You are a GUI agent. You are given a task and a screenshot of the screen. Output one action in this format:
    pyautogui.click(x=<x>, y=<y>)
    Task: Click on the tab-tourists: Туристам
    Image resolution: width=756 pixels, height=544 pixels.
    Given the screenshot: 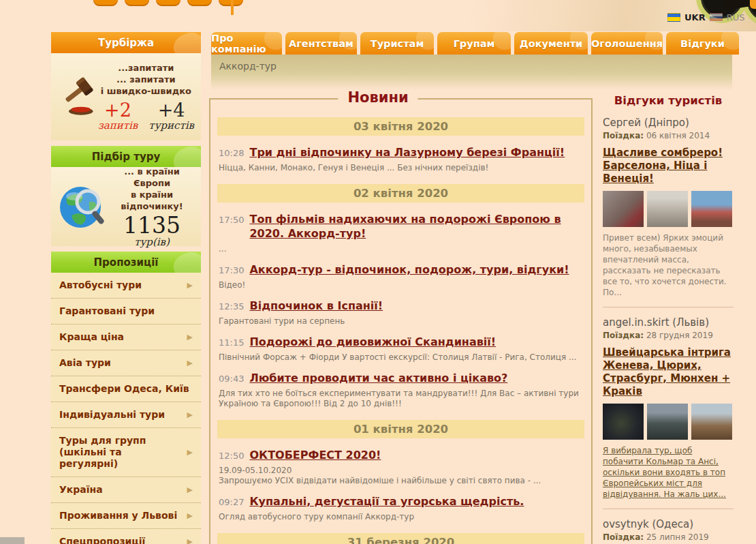 What is the action you would take?
    pyautogui.click(x=397, y=44)
    